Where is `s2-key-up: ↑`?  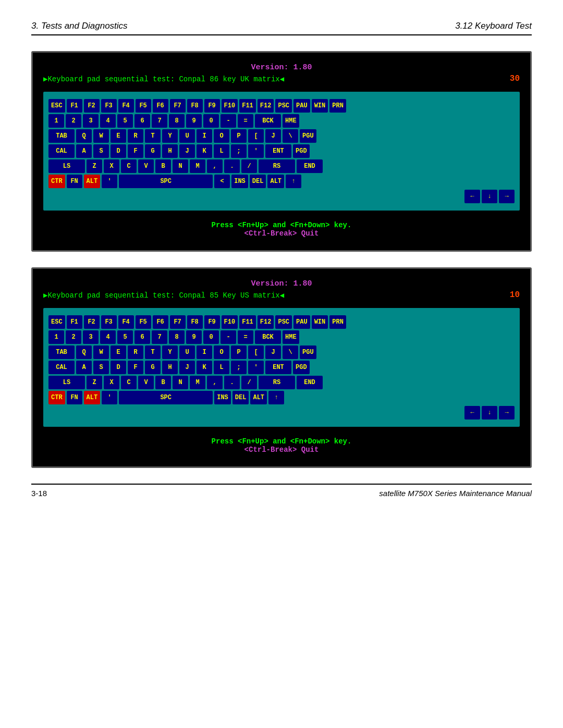 s2-key-up: ↑ is located at coordinates (276, 398).